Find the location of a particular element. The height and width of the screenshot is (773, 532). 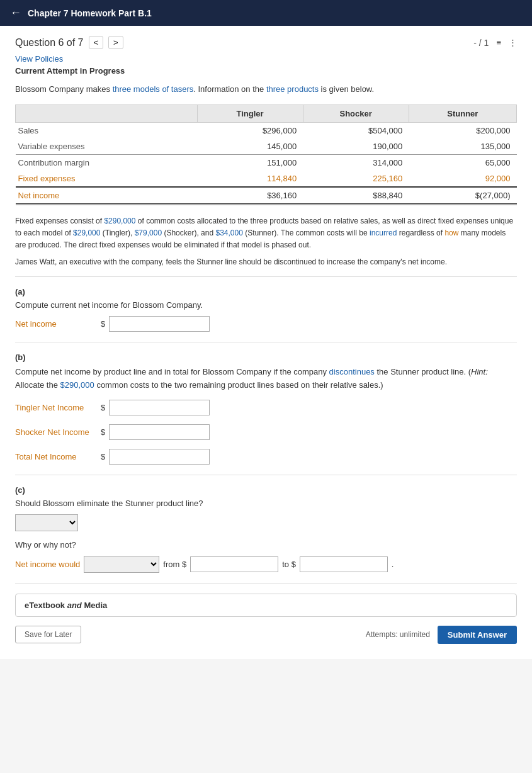

section-c-question: Should Blossom eliminate the Stunner pro… is located at coordinates (266, 504).